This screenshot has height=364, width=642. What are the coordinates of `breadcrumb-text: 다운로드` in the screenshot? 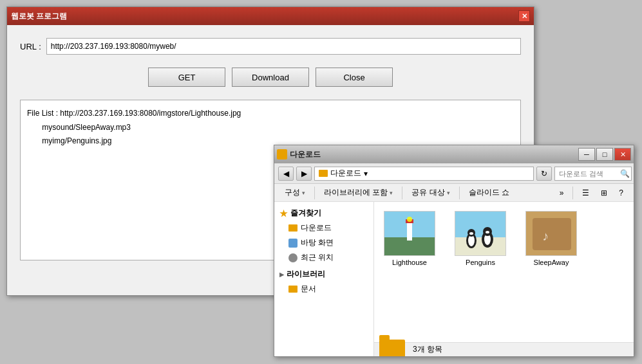 It's located at (346, 174).